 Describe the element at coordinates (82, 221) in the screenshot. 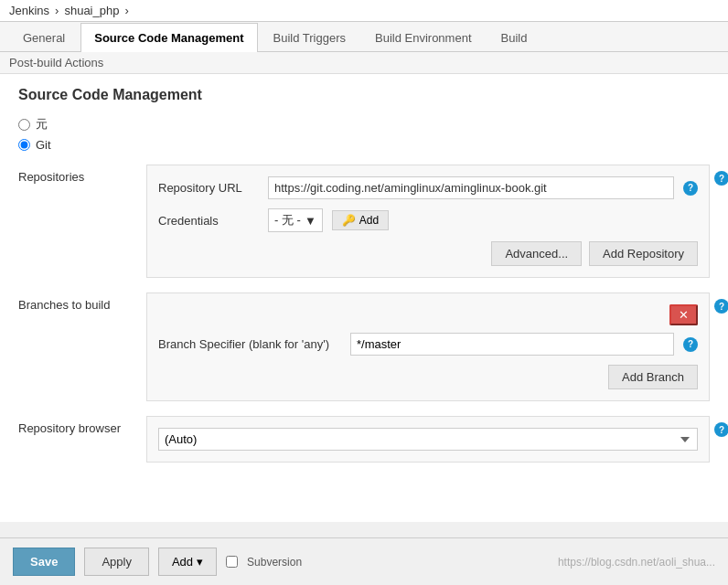

I see `repositories-label: Repositories` at that location.